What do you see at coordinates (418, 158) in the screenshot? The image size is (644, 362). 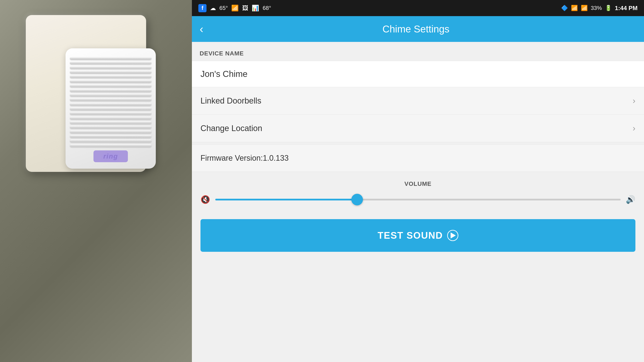 I see `firmware-item: Firmware Version:1.0.133` at bounding box center [418, 158].